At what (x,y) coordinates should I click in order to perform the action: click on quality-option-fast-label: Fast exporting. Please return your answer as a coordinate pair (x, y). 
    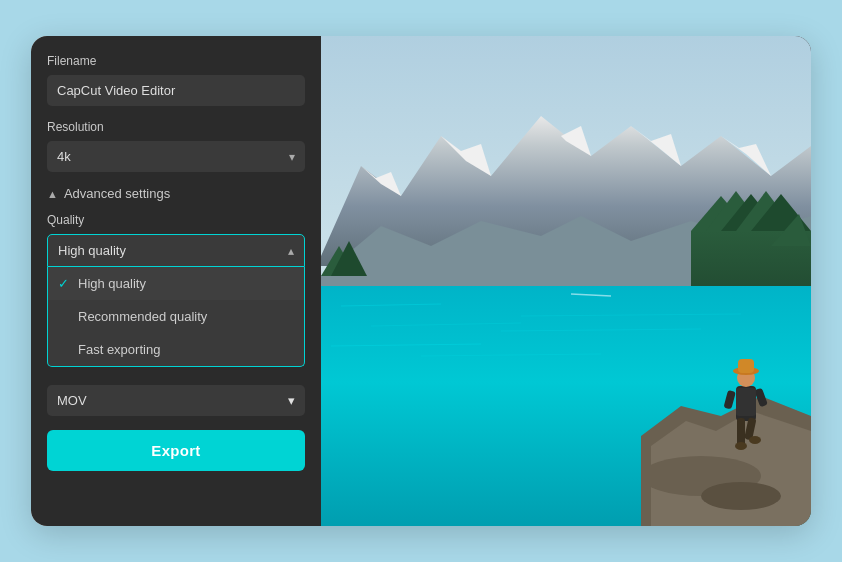
    Looking at the image, I should click on (119, 350).